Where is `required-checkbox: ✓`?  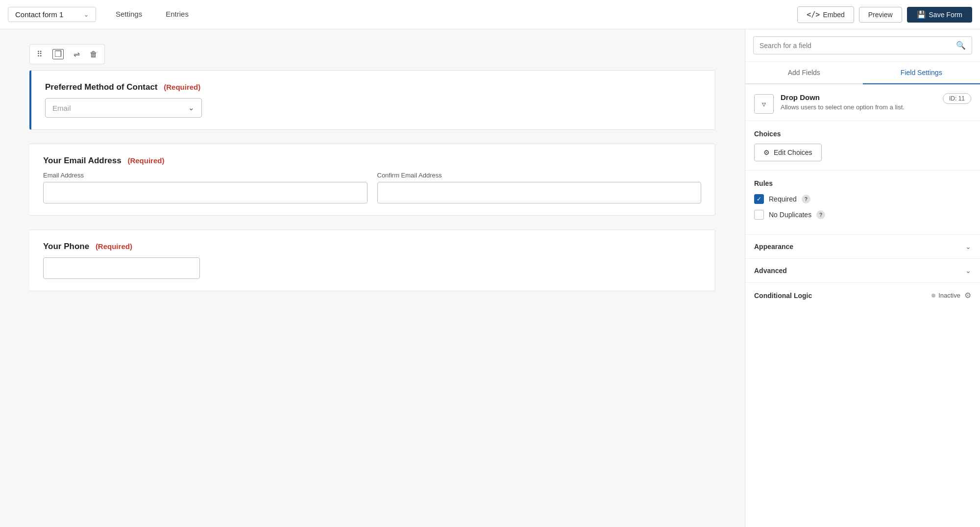 required-checkbox: ✓ is located at coordinates (759, 199).